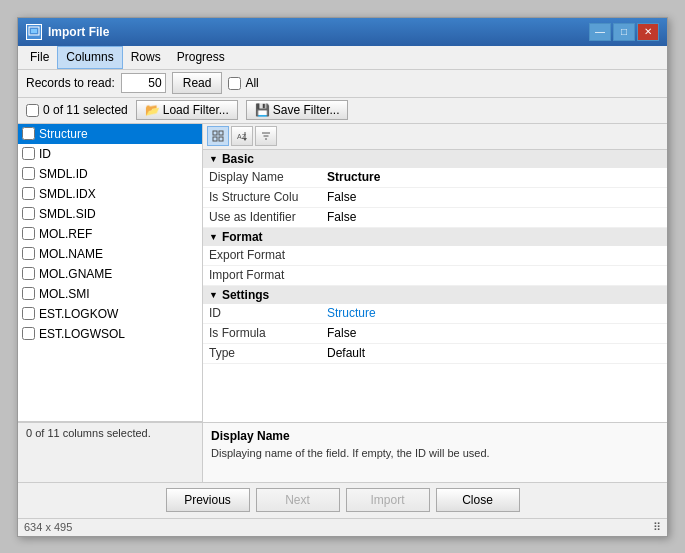 This screenshot has width=685, height=553. I want to click on column-item: EST.LOGWSOL, so click(110, 334).